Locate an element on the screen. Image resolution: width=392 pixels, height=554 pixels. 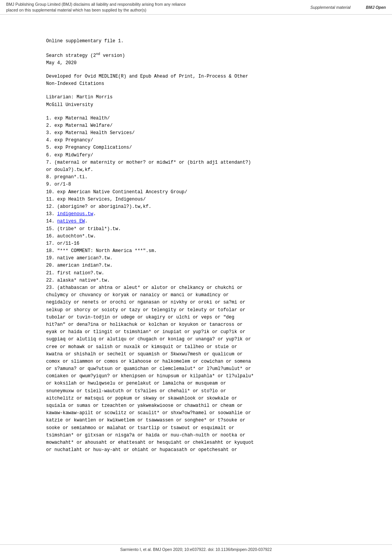
online-supplementary-title: Online supplementary file 1. is located at coordinates (196, 41).